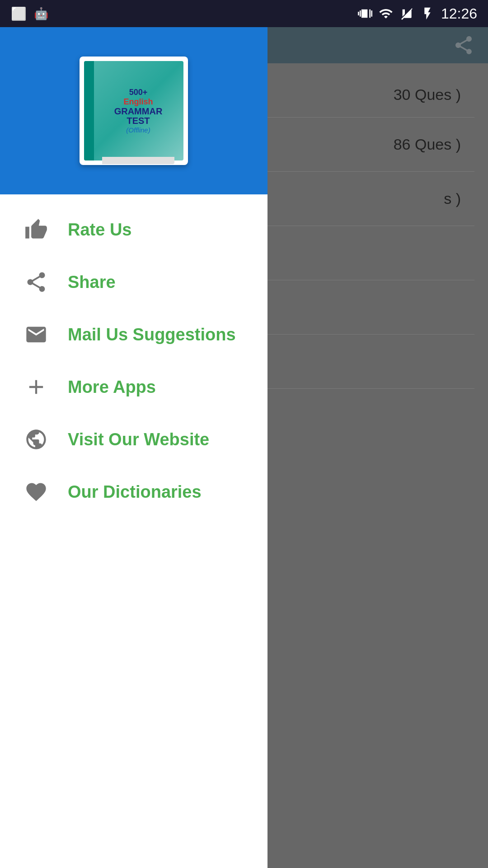 The width and height of the screenshot is (488, 868). Describe the element at coordinates (138, 111) in the screenshot. I see `book-line3: GRAMMAR` at that location.